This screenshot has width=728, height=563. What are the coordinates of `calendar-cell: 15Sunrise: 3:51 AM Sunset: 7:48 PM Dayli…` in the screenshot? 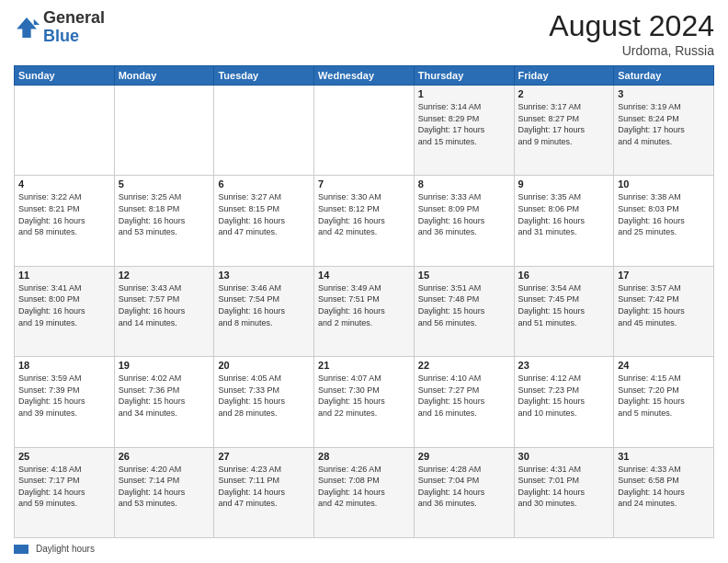 It's located at (463, 311).